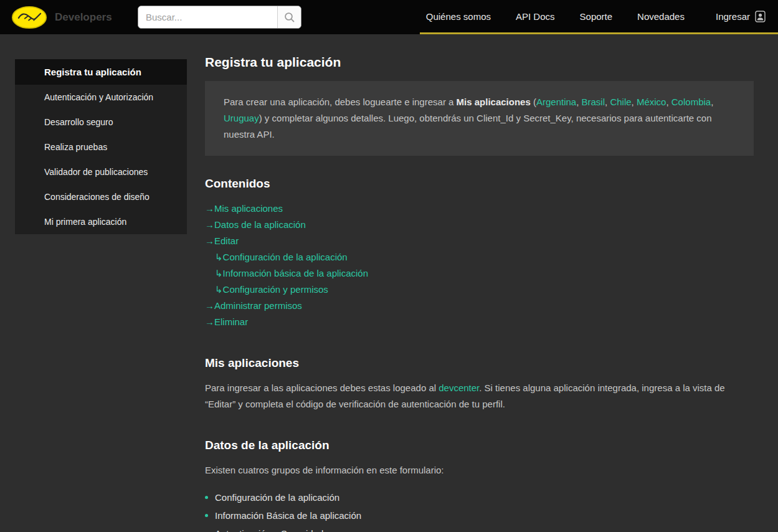 The height and width of the screenshot is (532, 778). Describe the element at coordinates (208, 17) in the screenshot. I see `search-input` at that location.